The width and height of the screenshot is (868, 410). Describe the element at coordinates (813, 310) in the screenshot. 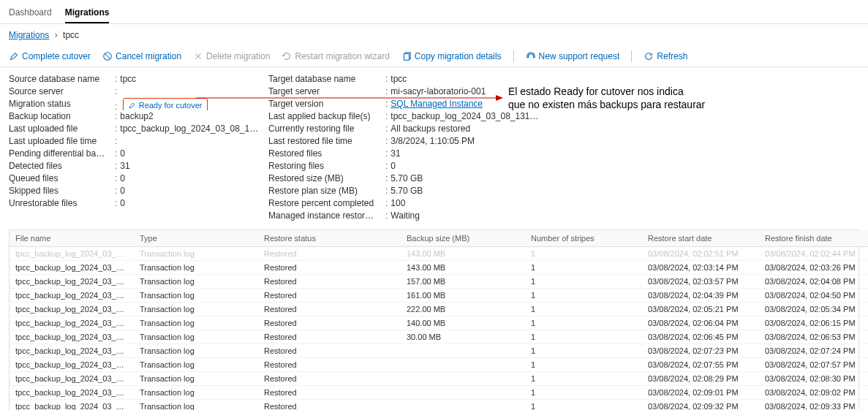

I see `cell-finish: 03/08/2024, 02:05:34 PM` at that location.